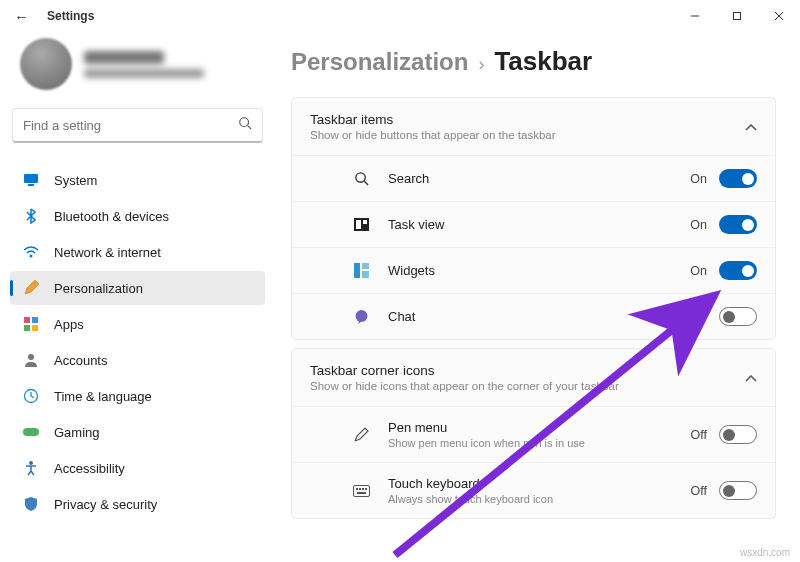 This screenshot has height=562, width=800. What do you see at coordinates (738, 316) in the screenshot?
I see `toggle-chat` at bounding box center [738, 316].